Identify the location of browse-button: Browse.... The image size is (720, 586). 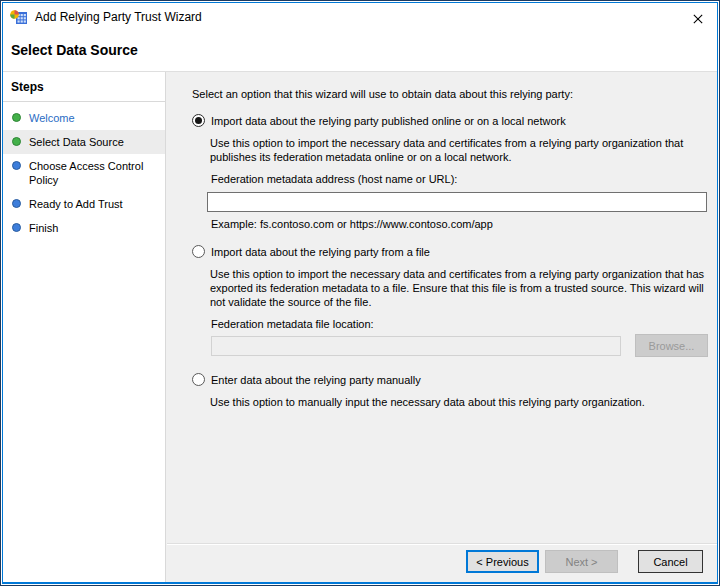
(672, 346).